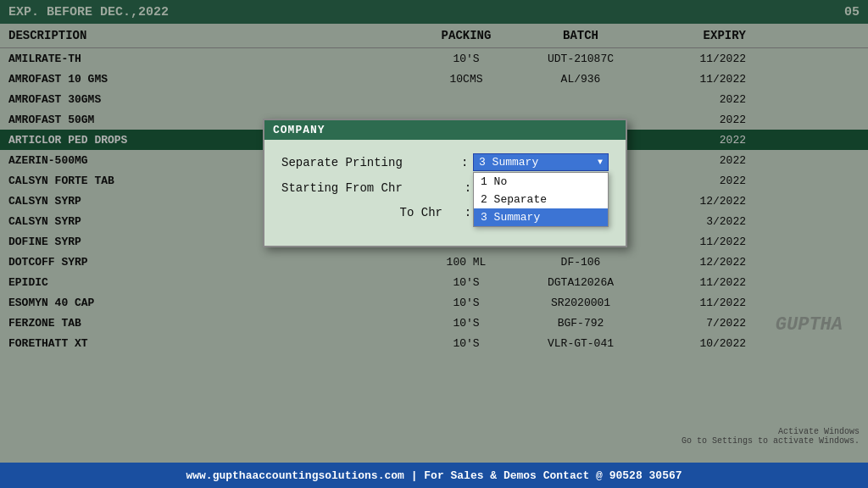 Image resolution: width=868 pixels, height=488 pixels. Describe the element at coordinates (434, 476) in the screenshot. I see `footer-text: www.gupthaaccountingsolutions.com | For …` at that location.